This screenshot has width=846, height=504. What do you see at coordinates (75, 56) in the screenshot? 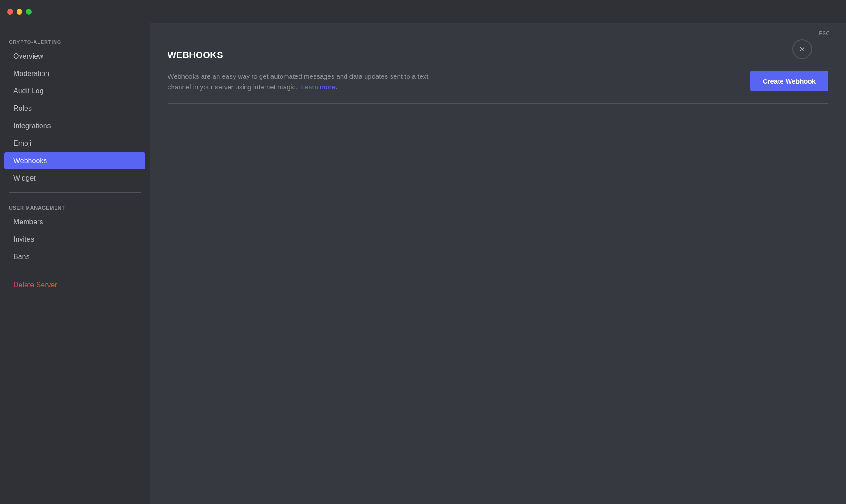
I see `sidebar-item-overview: Overview` at bounding box center [75, 56].